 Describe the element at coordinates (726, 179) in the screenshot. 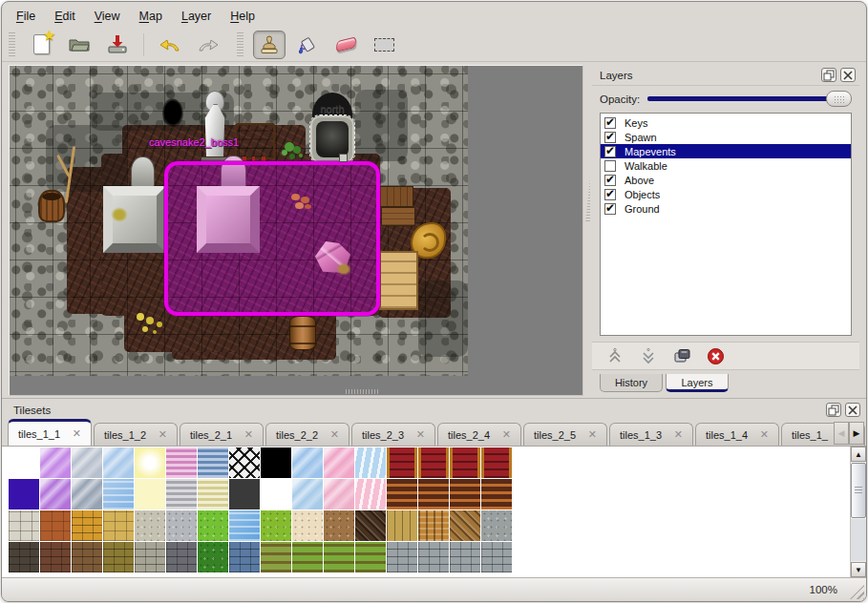

I see `layer-row-above: ✔Above` at that location.